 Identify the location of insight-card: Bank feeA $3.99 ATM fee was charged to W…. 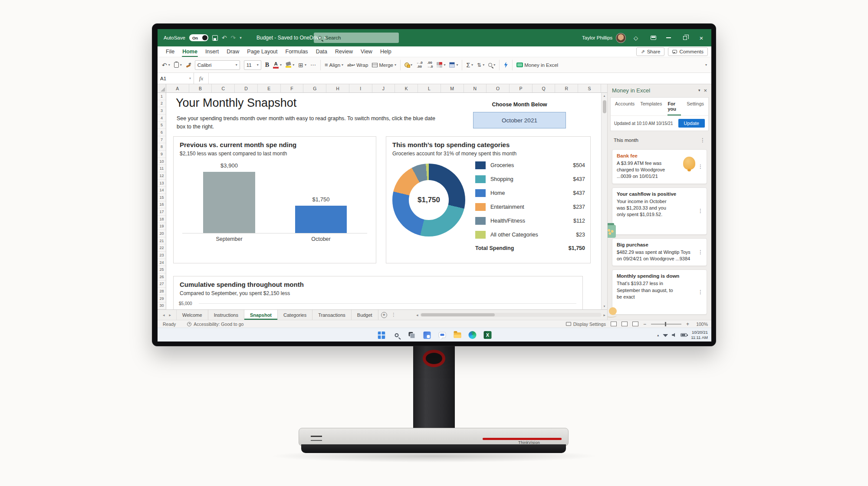
(660, 167).